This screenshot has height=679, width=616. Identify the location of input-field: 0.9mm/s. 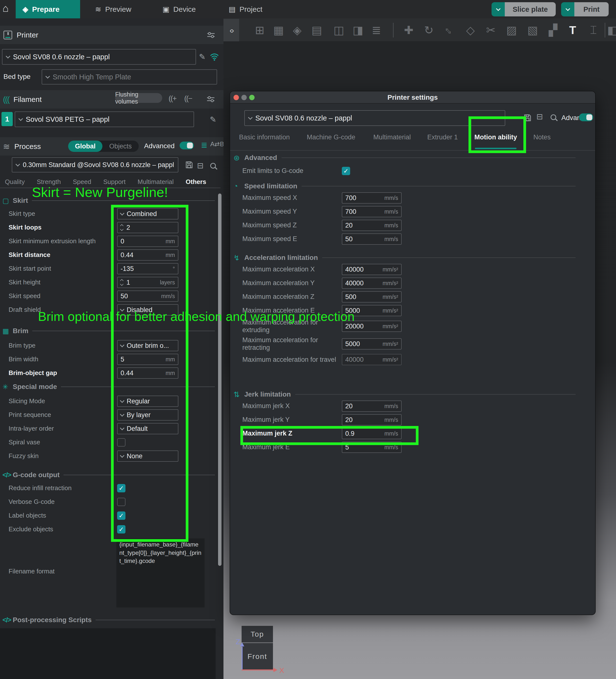
(372, 434).